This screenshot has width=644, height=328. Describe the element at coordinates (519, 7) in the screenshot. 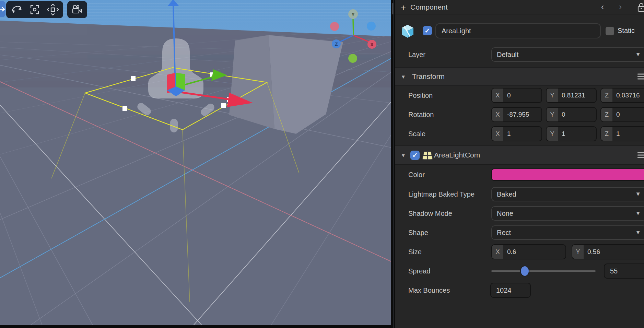

I see `inspector-header: + Component ‹ ›` at that location.